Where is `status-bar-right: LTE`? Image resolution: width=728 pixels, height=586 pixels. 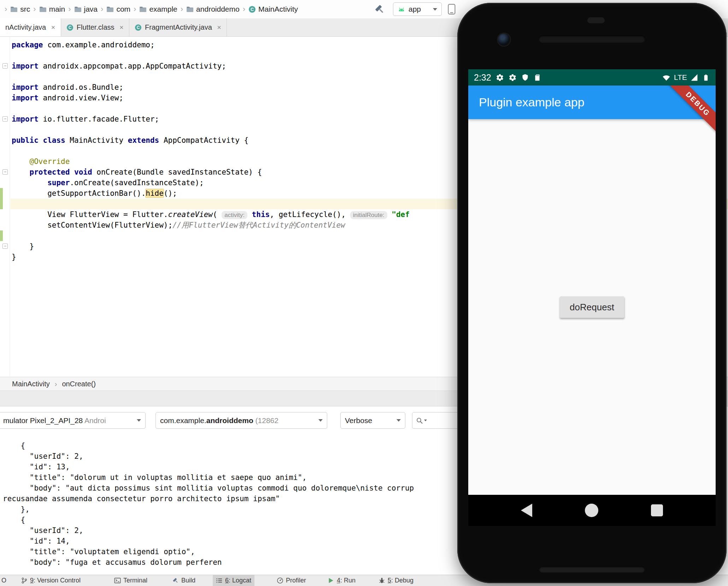 status-bar-right: LTE is located at coordinates (686, 78).